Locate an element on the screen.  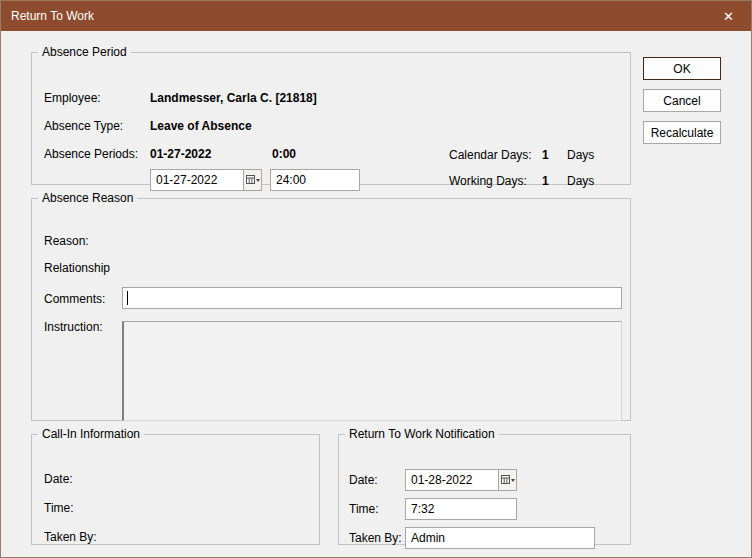
comments-label: Comments: is located at coordinates (74, 299).